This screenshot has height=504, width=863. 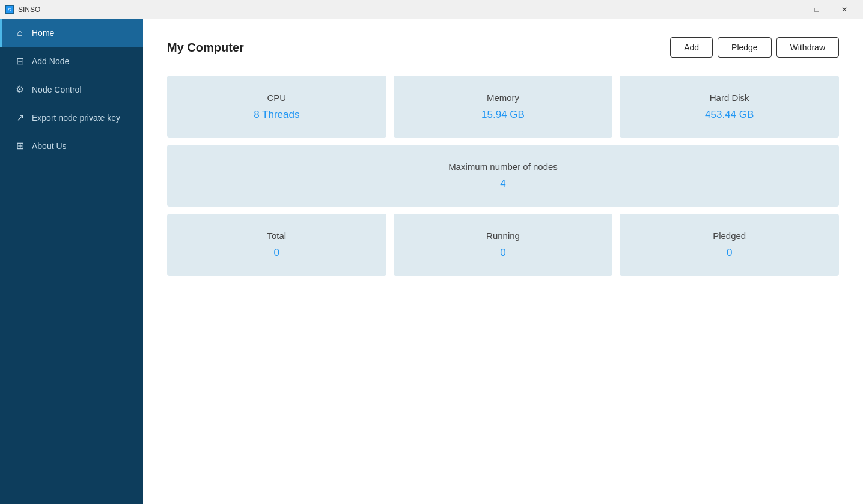 What do you see at coordinates (503, 97) in the screenshot?
I see `stat-label-memory: Memory` at bounding box center [503, 97].